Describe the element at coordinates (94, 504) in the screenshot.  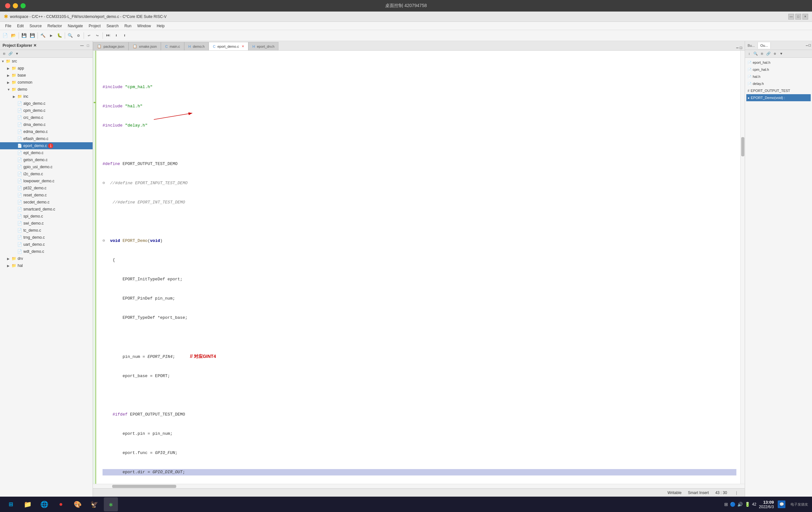
I see `taskbar-hawk-button: 🦅` at that location.